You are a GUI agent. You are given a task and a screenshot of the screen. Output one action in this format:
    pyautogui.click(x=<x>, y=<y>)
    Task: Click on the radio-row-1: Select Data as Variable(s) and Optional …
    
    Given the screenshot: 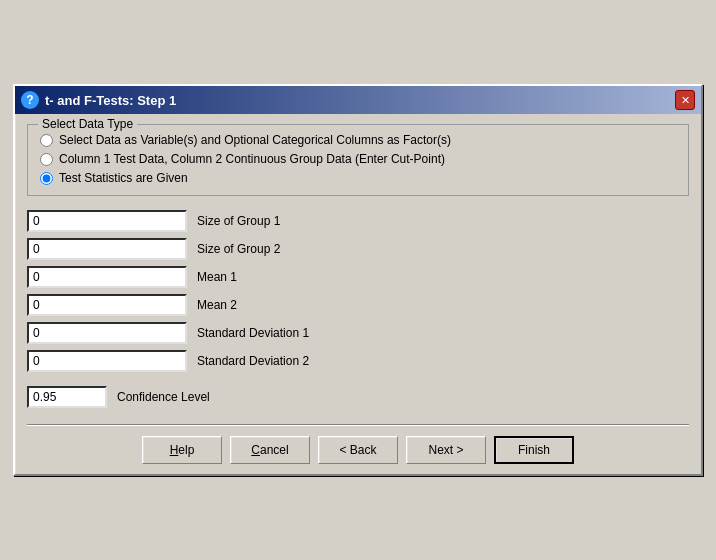 What is the action you would take?
    pyautogui.click(x=358, y=140)
    